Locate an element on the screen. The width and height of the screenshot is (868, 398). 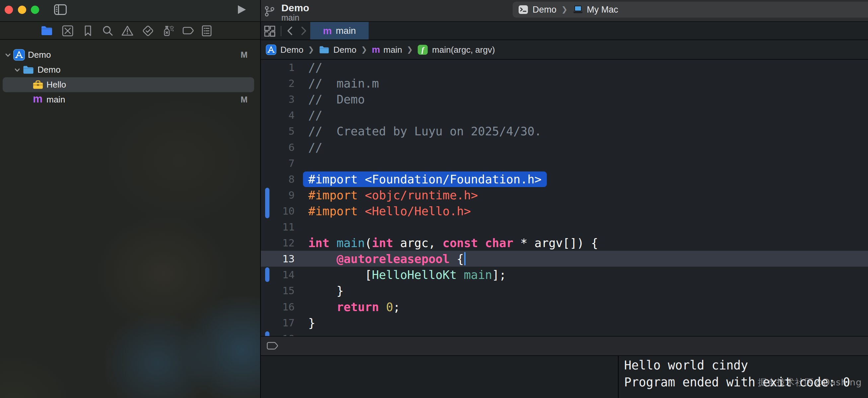
code-token: int is located at coordinates (319, 243).